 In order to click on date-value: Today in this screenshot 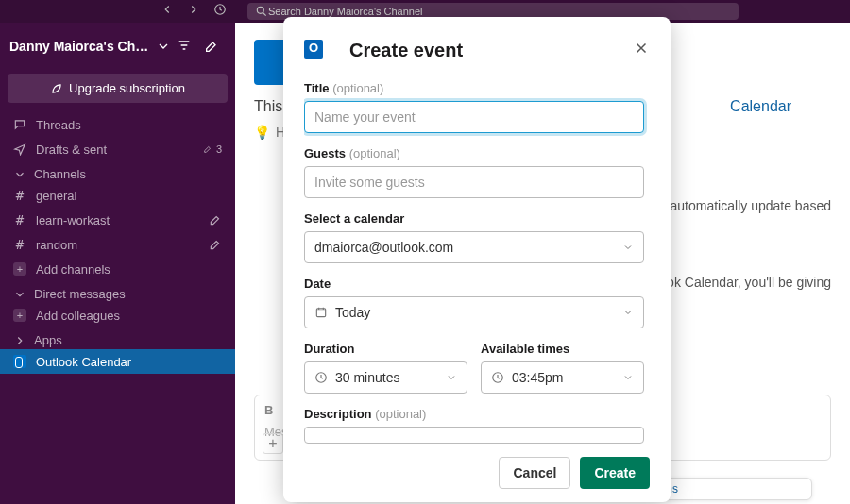, I will do `click(353, 312)`.